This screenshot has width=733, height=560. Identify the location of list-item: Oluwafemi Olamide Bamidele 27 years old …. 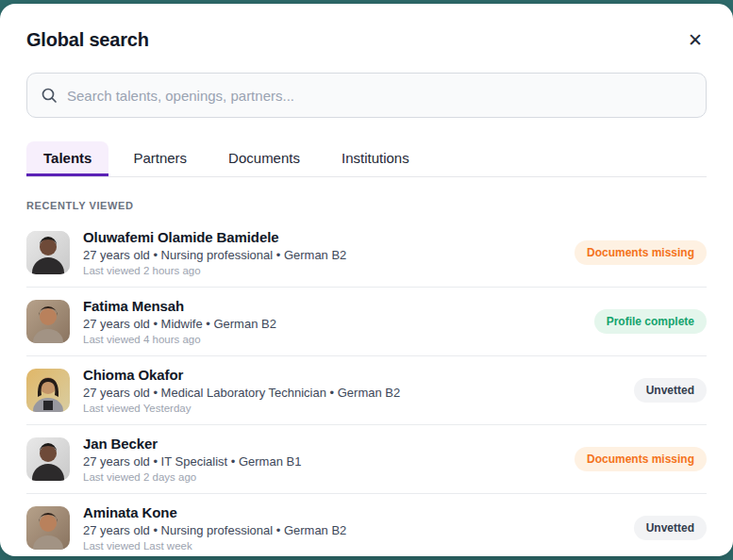
(366, 253).